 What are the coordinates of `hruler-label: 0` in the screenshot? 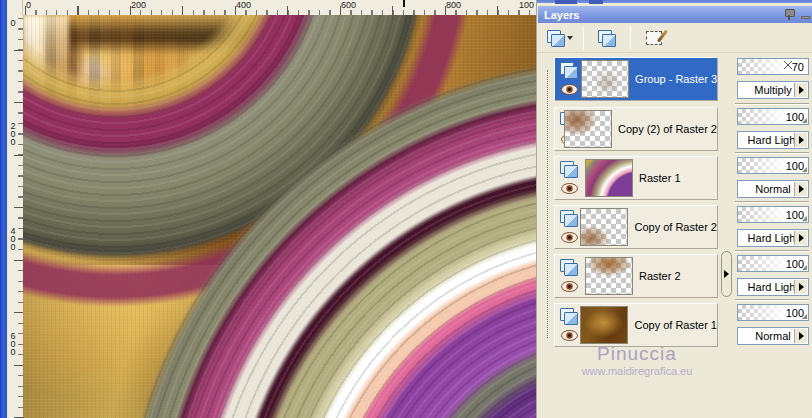 It's located at (28, 5).